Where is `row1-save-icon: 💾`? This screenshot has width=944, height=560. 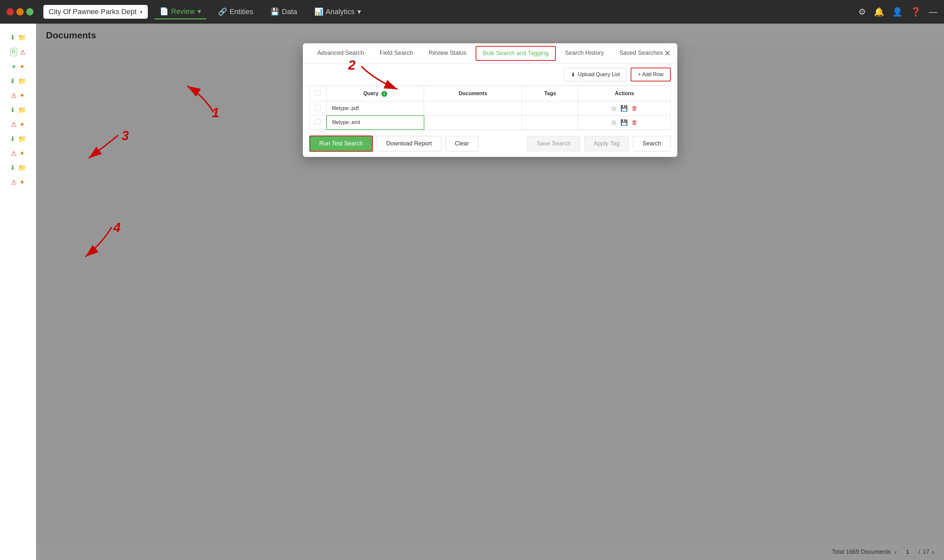
row1-save-icon: 💾 is located at coordinates (624, 108).